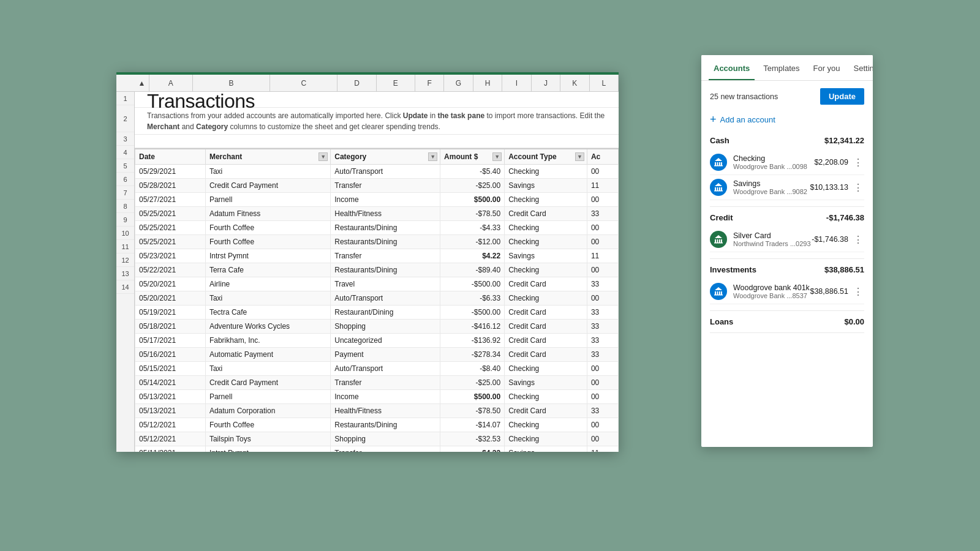 Image resolution: width=980 pixels, height=551 pixels. What do you see at coordinates (787, 68) in the screenshot?
I see `pane-tabs: Accounts Templates For you Settings` at bounding box center [787, 68].